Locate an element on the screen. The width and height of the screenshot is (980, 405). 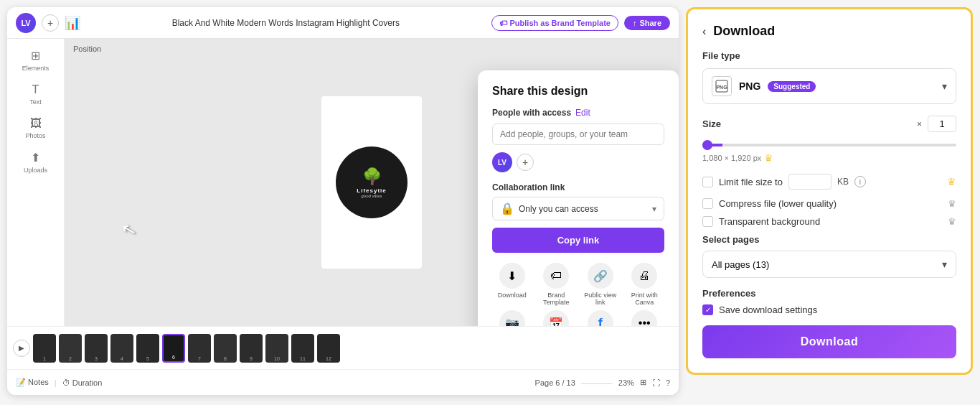
lv-user-badge: LV is located at coordinates (502, 162).